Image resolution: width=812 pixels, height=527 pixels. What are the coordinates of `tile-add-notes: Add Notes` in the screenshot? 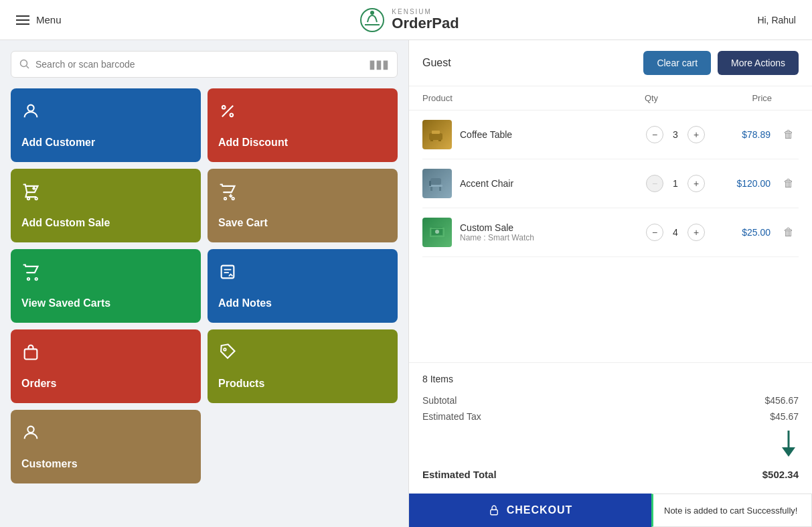 It's located at (303, 286).